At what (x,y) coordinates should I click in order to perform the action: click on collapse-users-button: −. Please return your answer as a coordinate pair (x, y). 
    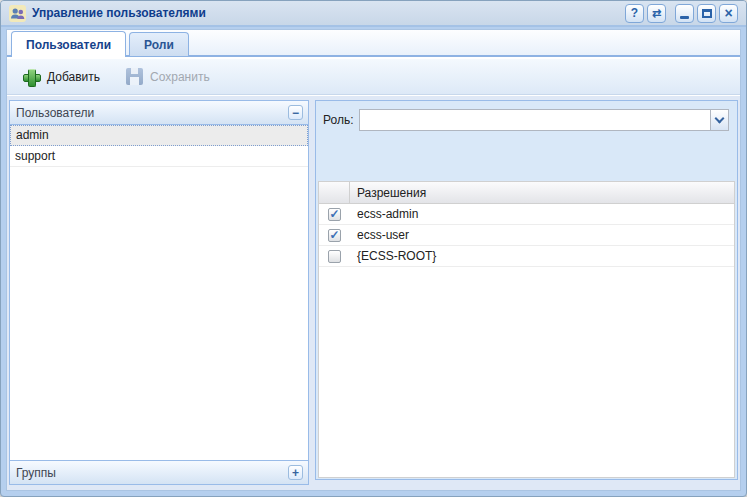
    Looking at the image, I should click on (296, 112).